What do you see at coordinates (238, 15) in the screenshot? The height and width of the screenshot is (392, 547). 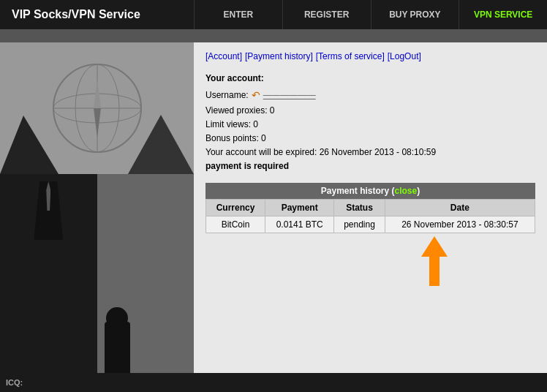 I see `nav-enter: ENTER` at bounding box center [238, 15].